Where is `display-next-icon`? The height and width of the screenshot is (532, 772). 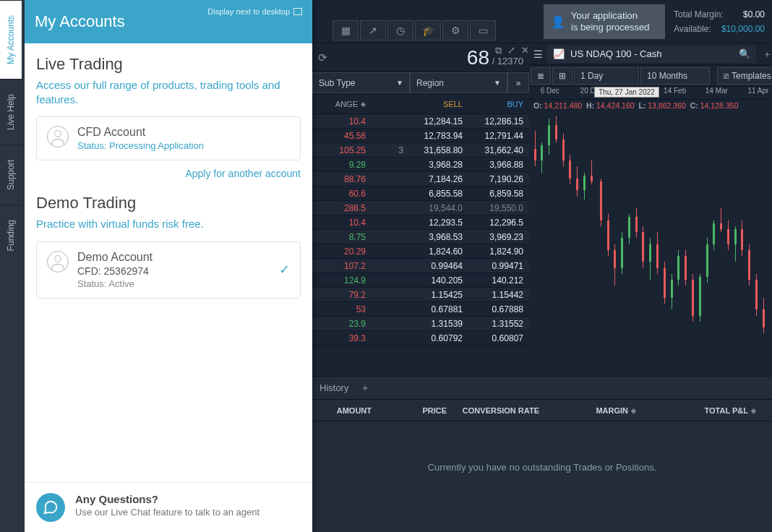 display-next-icon is located at coordinates (298, 12).